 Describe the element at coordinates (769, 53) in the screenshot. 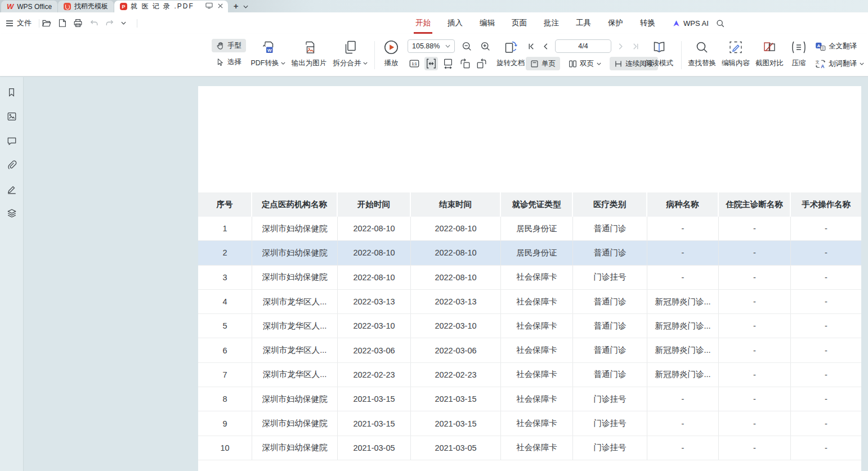

I see `screenshot-compare-button: 截图对比` at that location.